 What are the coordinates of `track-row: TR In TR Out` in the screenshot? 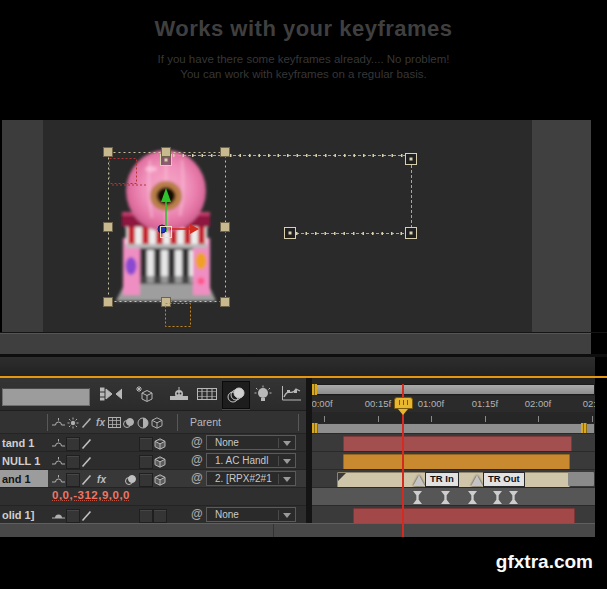 It's located at (454, 478).